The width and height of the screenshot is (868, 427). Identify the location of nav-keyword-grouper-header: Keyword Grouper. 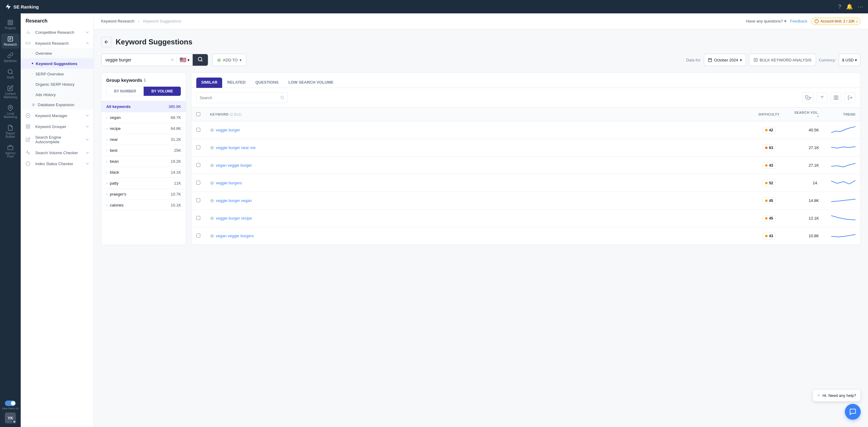
(57, 127).